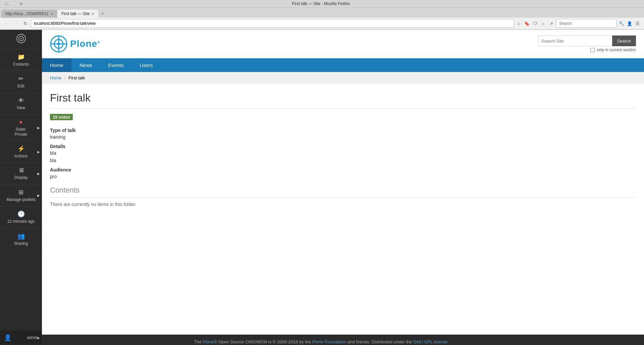  I want to click on sidebar-item-actions: ⚡ Actions ▶, so click(21, 152).